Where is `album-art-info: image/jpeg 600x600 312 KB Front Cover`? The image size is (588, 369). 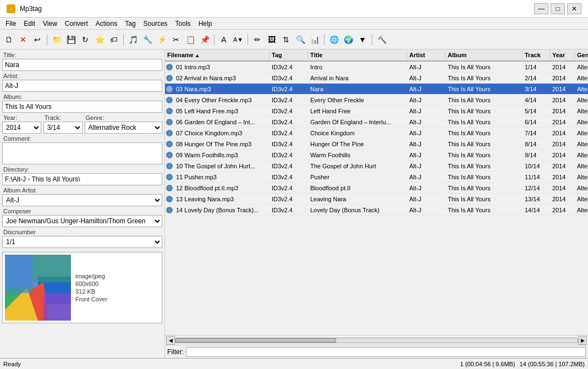
album-art-info: image/jpeg 600x600 312 KB Front Cover is located at coordinates (91, 288).